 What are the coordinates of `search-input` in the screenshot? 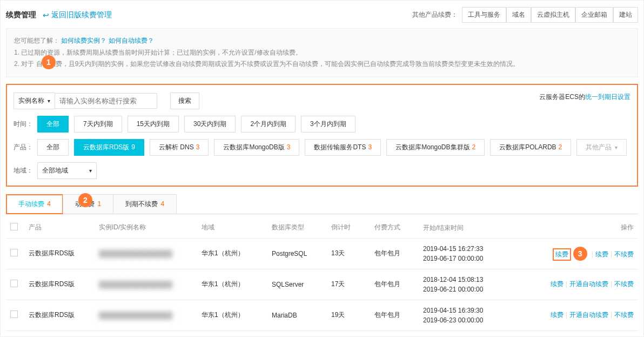 It's located at (106, 101).